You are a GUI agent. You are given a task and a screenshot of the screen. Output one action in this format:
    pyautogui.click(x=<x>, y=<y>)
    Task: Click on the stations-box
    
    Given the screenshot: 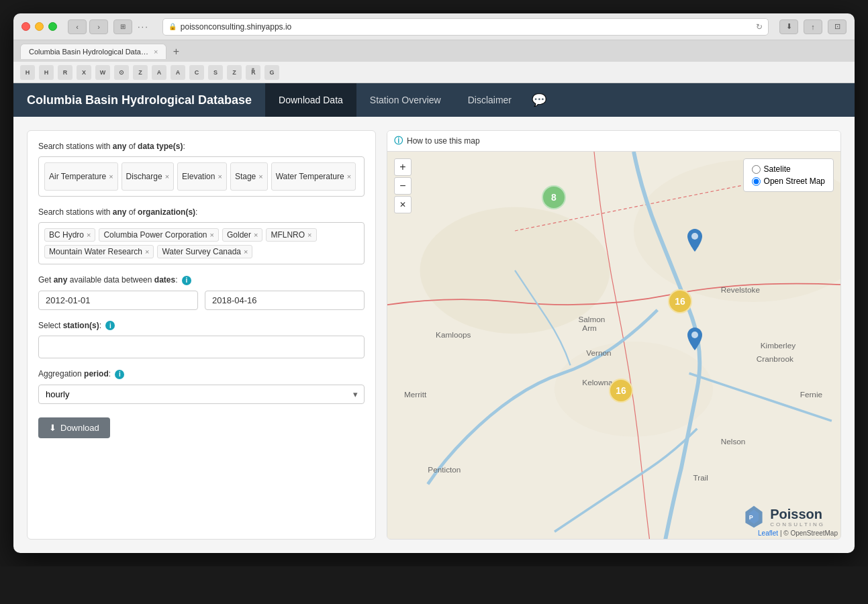 What is the action you would take?
    pyautogui.click(x=201, y=347)
    